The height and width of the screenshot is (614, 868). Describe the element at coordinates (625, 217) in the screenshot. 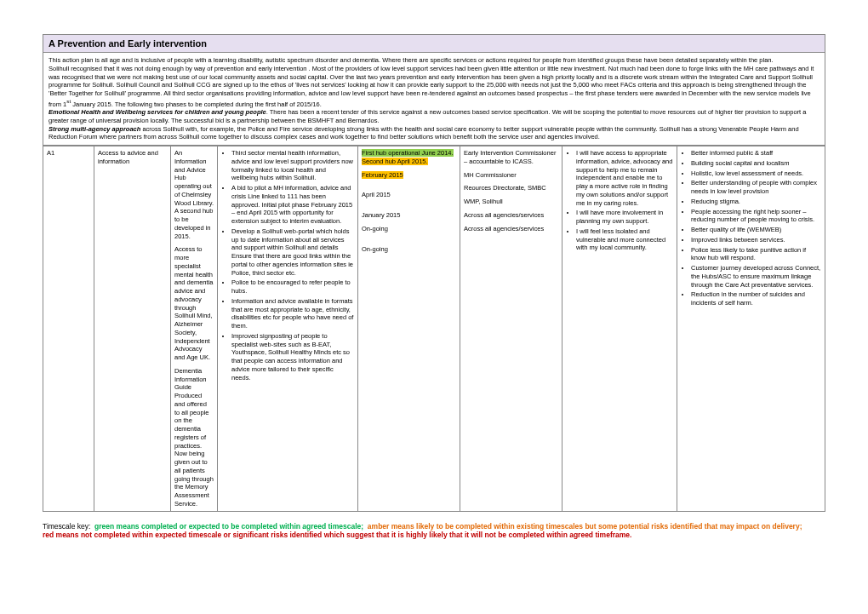

I see `list-item: I will have more involvement in planning…` at that location.